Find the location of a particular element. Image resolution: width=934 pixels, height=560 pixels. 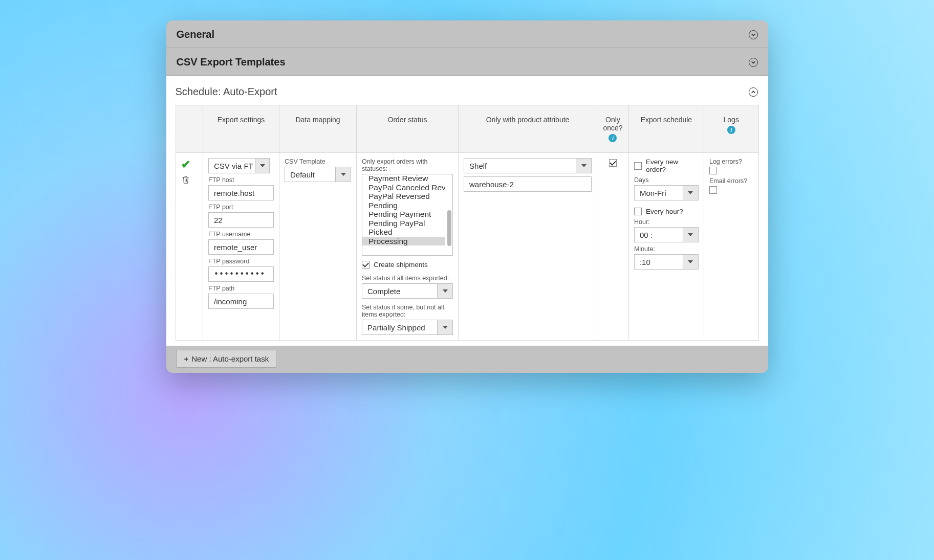

every-new-order-label: Every new order? is located at coordinates (672, 166).